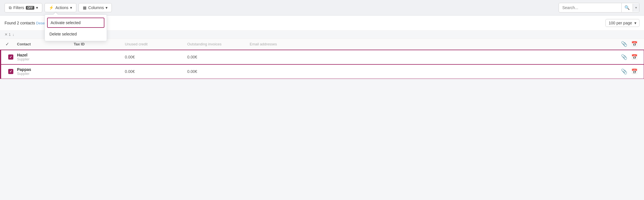 The height and width of the screenshot is (200, 644). Describe the element at coordinates (45, 57) in the screenshot. I see `contact-hazel: Hazel Supplier` at that location.